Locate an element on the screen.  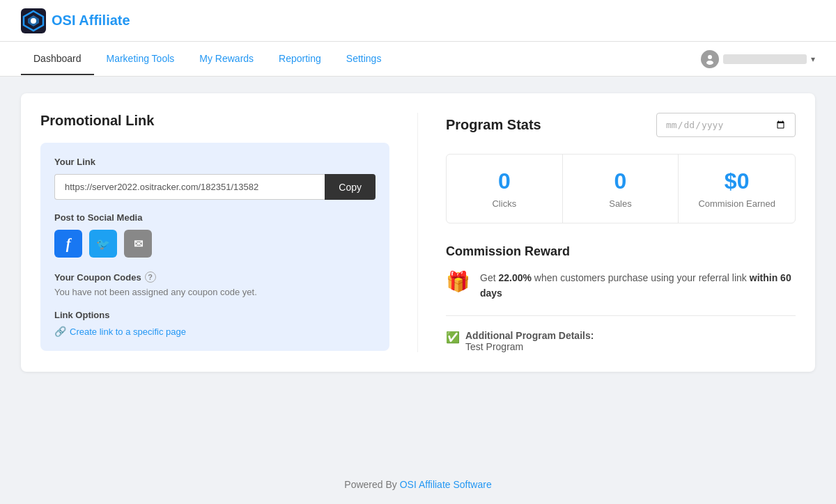
clicks-label: Clicks is located at coordinates (504, 203).